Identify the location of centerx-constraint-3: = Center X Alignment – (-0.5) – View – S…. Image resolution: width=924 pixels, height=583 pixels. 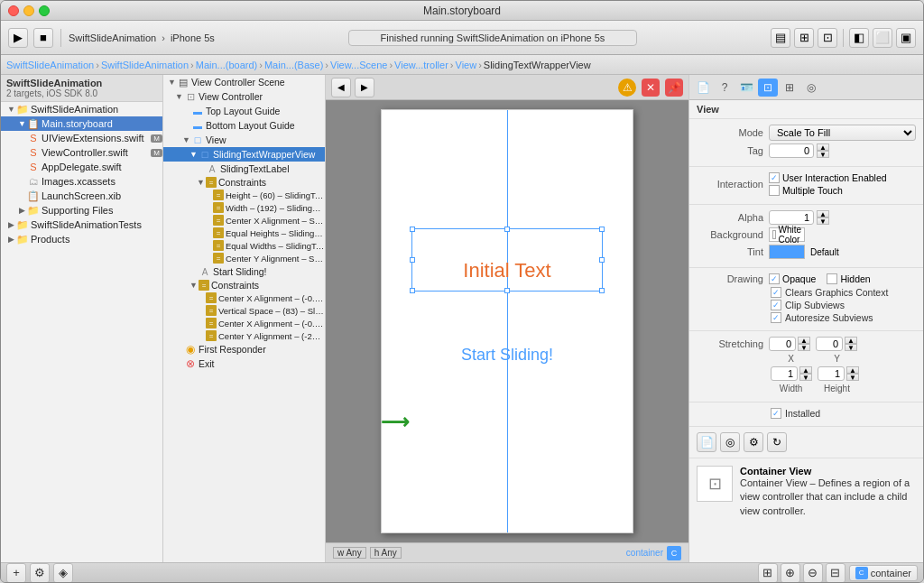
(244, 323).